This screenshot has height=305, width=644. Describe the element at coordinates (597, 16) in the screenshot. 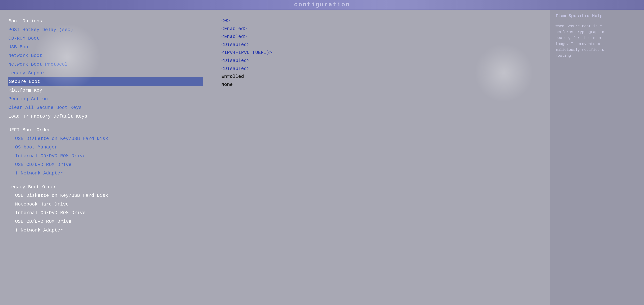

I see `help-title: Item Specific Help` at that location.